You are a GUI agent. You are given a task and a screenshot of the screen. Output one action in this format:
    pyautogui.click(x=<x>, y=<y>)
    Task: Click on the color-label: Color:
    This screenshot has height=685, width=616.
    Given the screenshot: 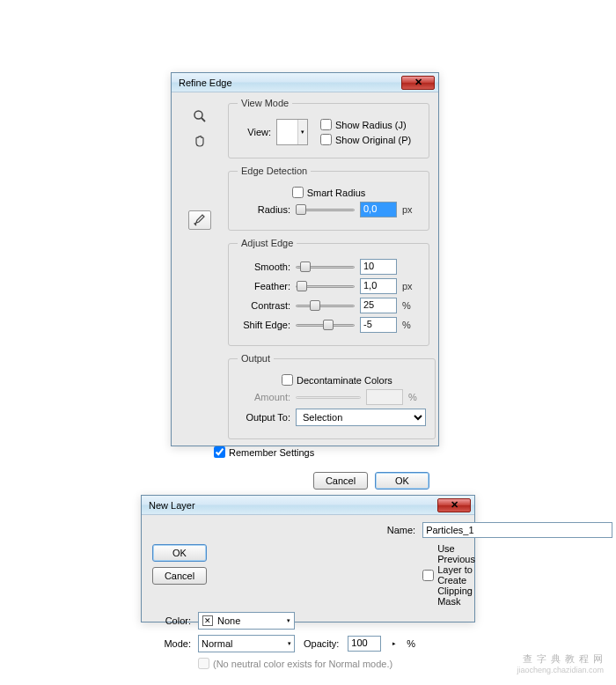 What is the action you would take?
    pyautogui.click(x=172, y=621)
    